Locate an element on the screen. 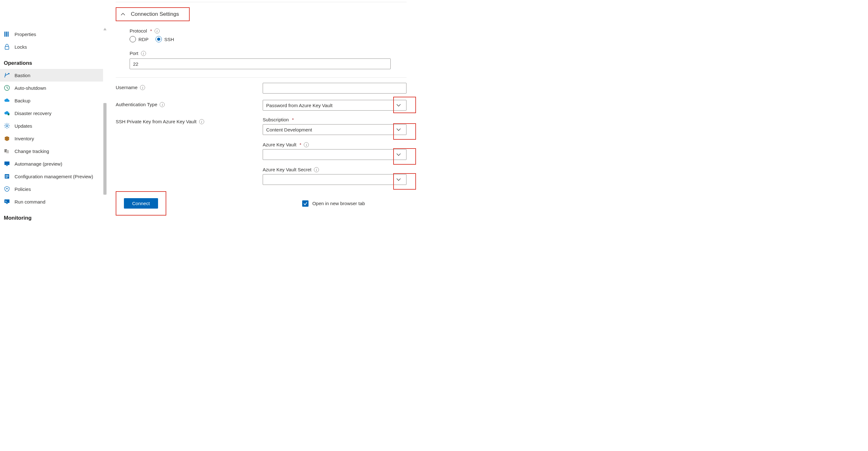 This screenshot has height=451, width=868. monitor-icon is located at coordinates (7, 164).